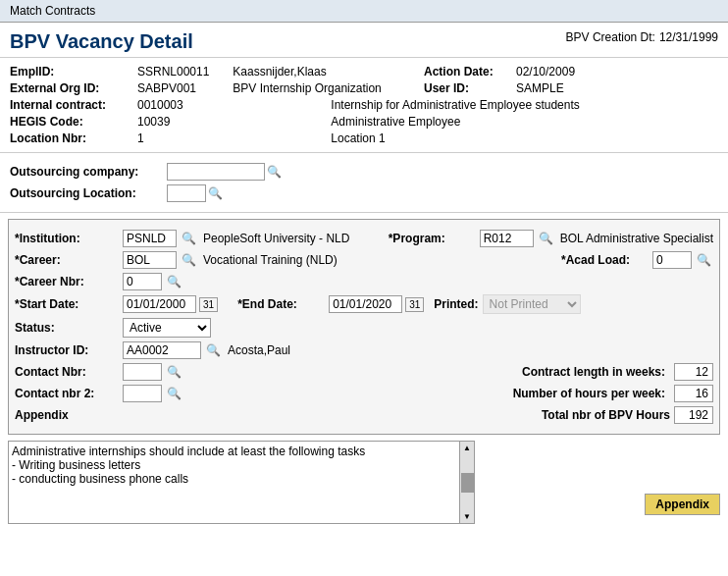  Describe the element at coordinates (88, 172) in the screenshot. I see `outsourcing-company-label: Outsourcing company:` at that location.